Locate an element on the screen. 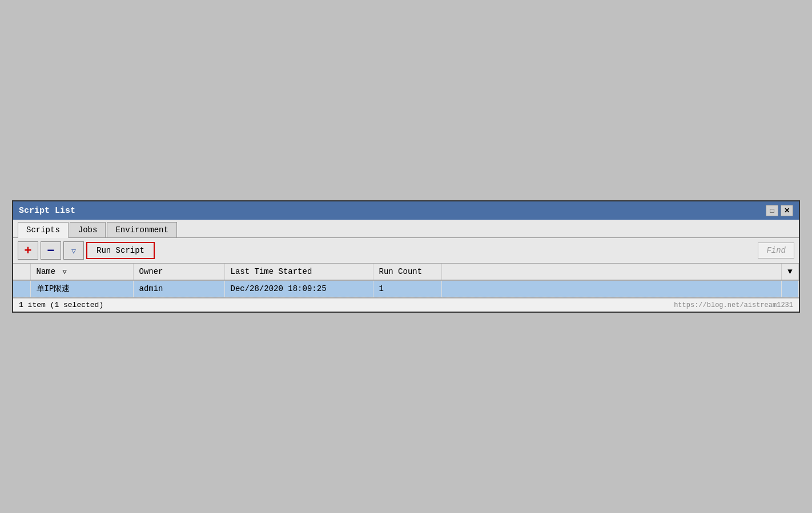 The image size is (812, 513). title-bar-controls: □ ✕ is located at coordinates (779, 211).